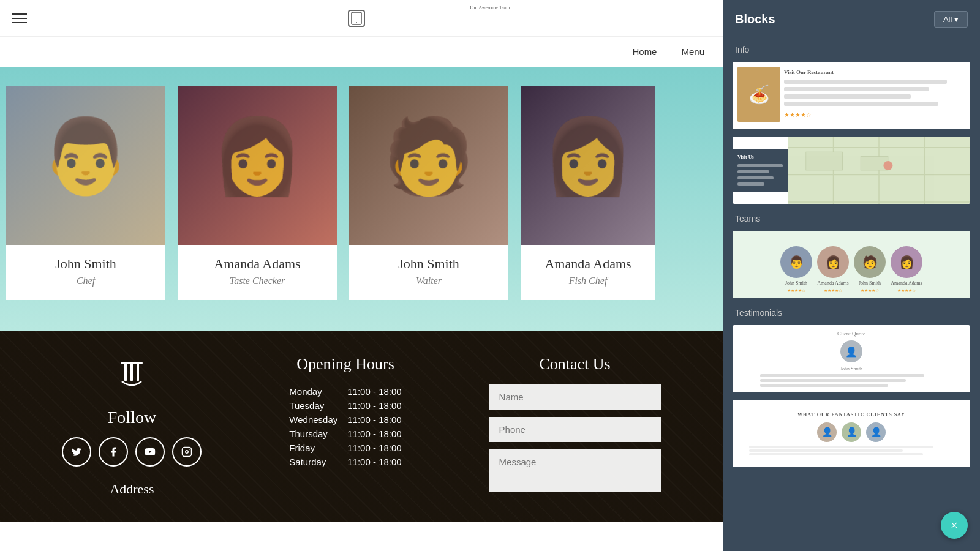  I want to click on team-role-2: Taste Checker, so click(257, 281).